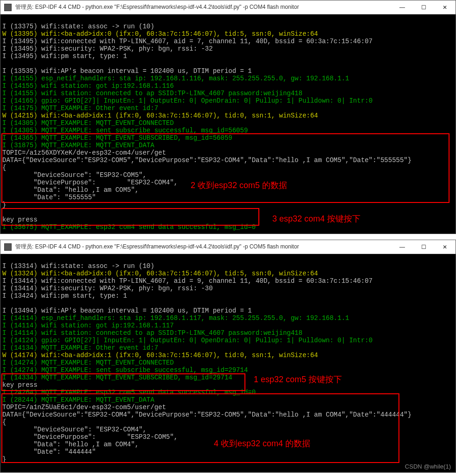 This screenshot has width=456, height=476. Describe the element at coordinates (129, 227) in the screenshot. I see `log-line: I (35675) MQTT_EXAMPLE: esp32 com4 send …` at that location.